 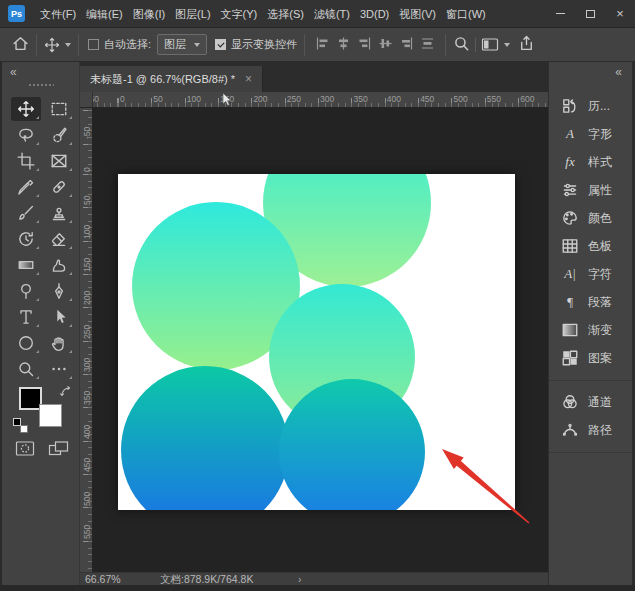 What do you see at coordinates (590, 246) in the screenshot?
I see `panel-swatches: 色板` at bounding box center [590, 246].